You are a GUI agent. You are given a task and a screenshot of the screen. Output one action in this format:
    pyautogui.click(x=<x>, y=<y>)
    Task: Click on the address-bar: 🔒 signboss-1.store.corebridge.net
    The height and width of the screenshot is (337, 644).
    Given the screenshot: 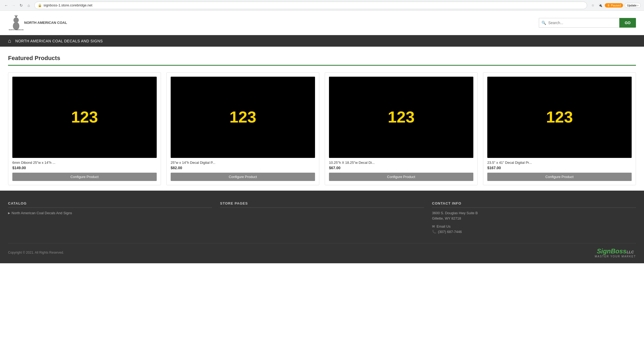 What is the action you would take?
    pyautogui.click(x=311, y=5)
    